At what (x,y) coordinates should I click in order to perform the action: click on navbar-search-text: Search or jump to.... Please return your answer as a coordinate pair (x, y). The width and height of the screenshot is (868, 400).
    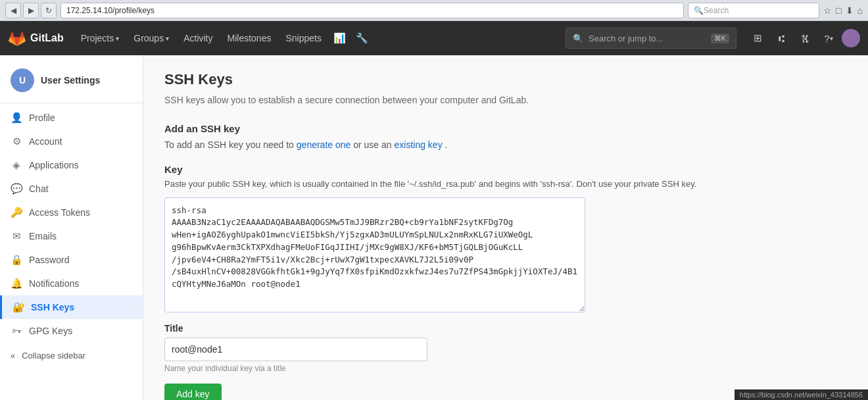
    Looking at the image, I should click on (647, 38).